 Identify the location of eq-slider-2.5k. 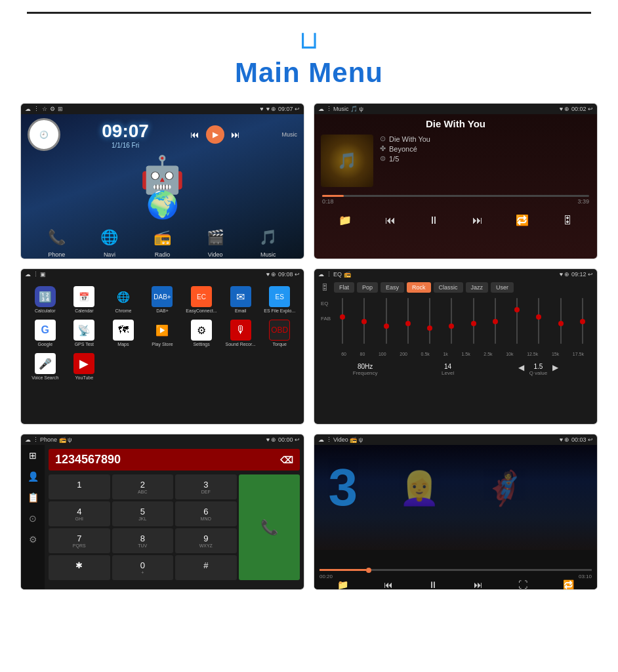
(495, 324).